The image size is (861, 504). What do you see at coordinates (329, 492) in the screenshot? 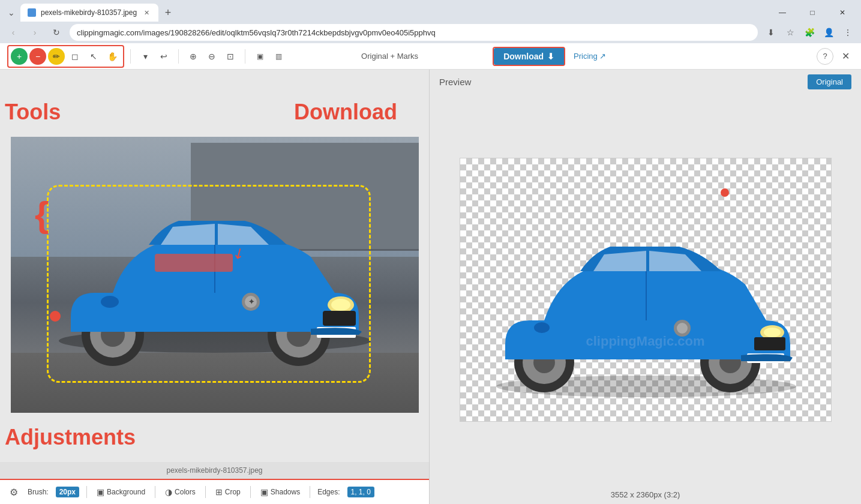
I see `edges-label: Edges:` at bounding box center [329, 492].